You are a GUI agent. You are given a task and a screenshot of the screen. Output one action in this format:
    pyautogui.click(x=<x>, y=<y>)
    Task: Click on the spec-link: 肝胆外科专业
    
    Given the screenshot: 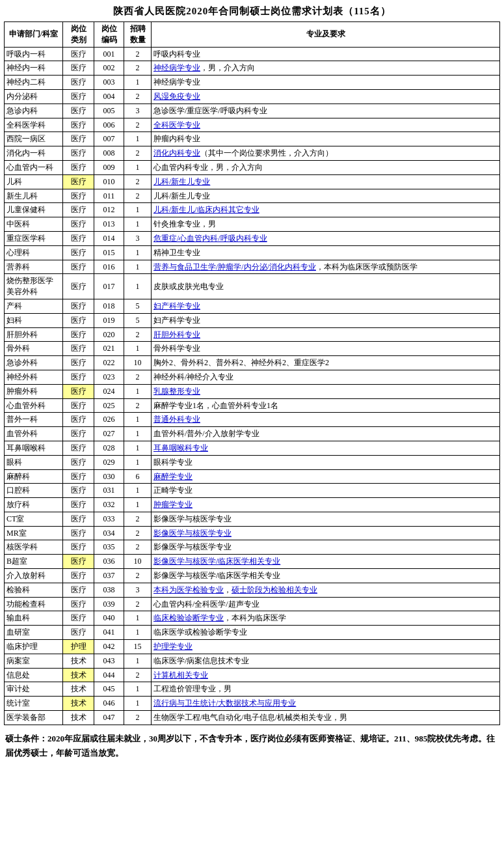 What is the action you would take?
    pyautogui.click(x=177, y=335)
    